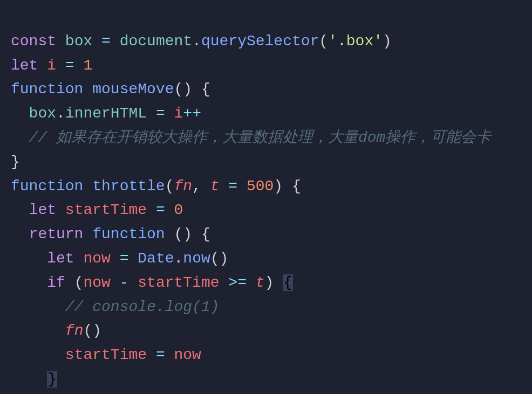 Image resolution: width=532 pixels, height=394 pixels. Describe the element at coordinates (34, 379) in the screenshot. I see `line-15: }` at that location.